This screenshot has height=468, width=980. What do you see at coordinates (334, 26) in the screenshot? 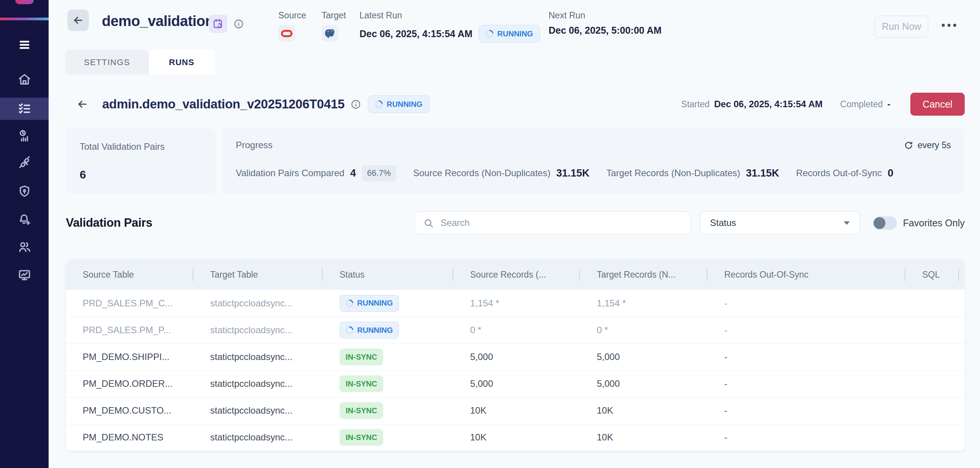
I see `target-block: Target` at bounding box center [334, 26].